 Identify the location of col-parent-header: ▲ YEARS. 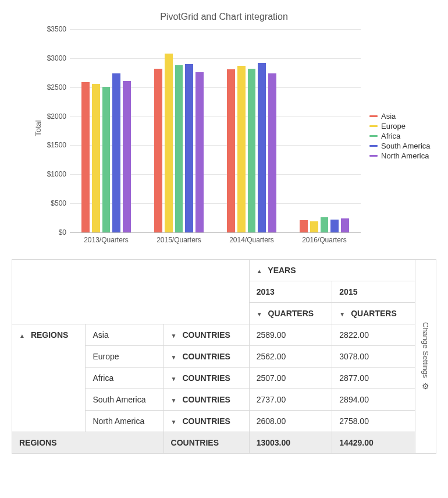
(332, 270).